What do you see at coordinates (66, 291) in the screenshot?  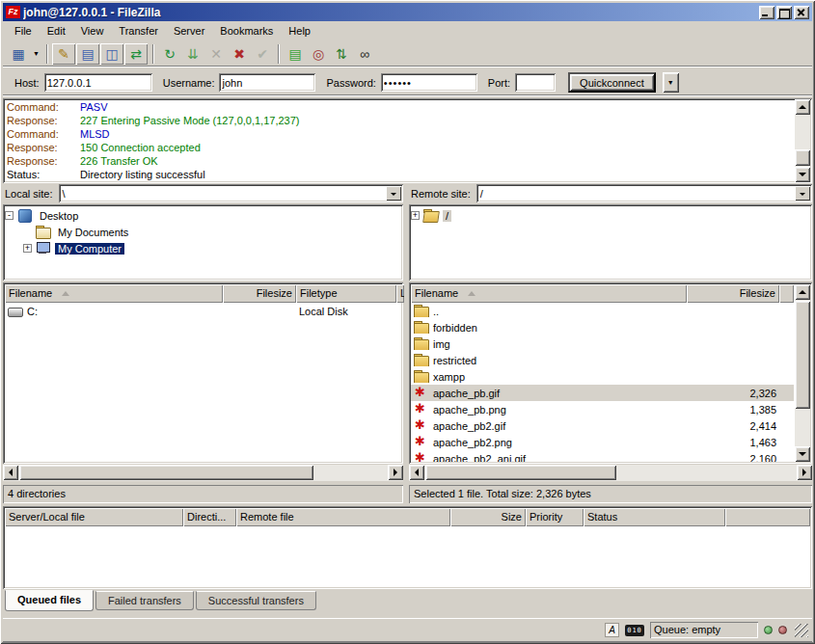 I see `sort-ascending-icon` at bounding box center [66, 291].